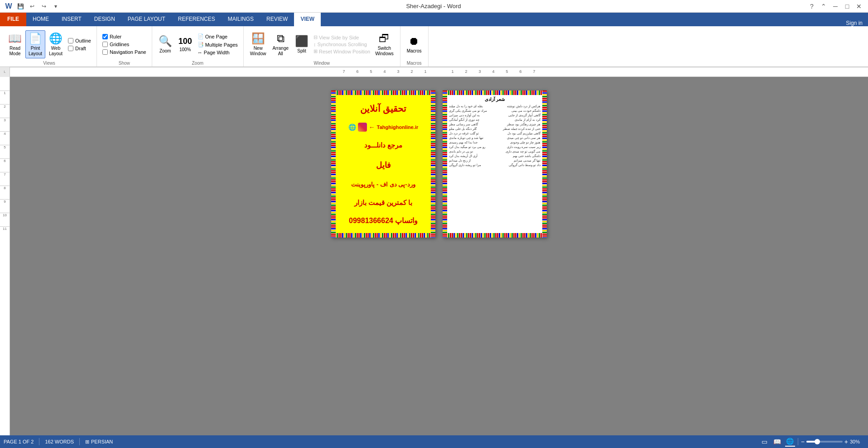 The height and width of the screenshot is (448, 868). I want to click on arrange-all-button: ⧉ Arrange All, so click(280, 44).